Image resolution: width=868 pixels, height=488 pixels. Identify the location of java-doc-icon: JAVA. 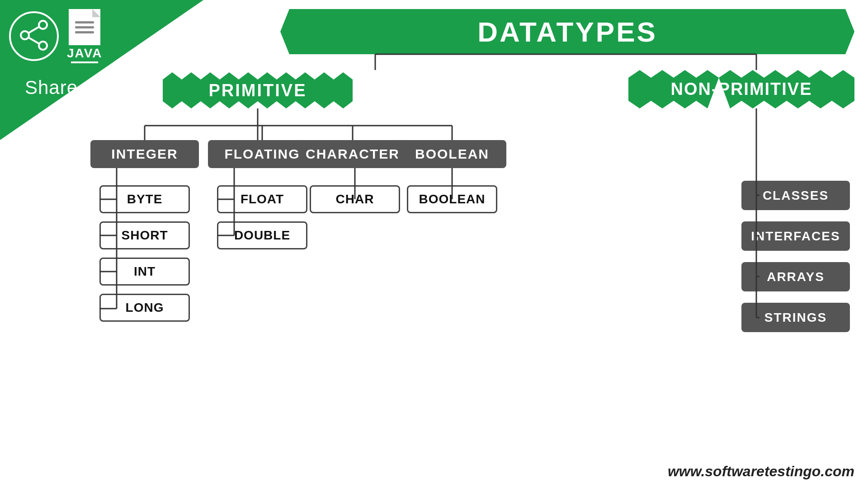
(85, 36).